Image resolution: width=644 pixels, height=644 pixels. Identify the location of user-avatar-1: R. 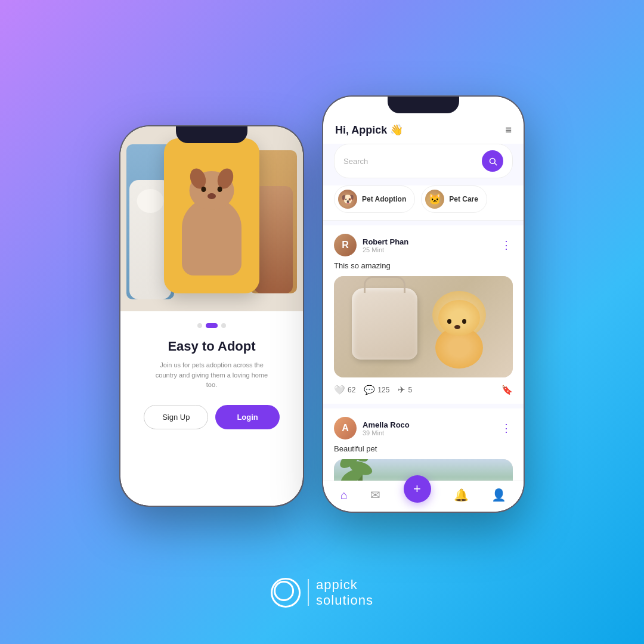
(345, 245).